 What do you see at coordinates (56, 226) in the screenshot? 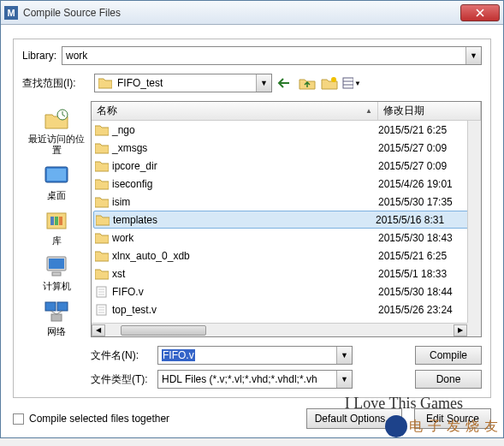
I see `place-libraries: 库` at bounding box center [56, 226].